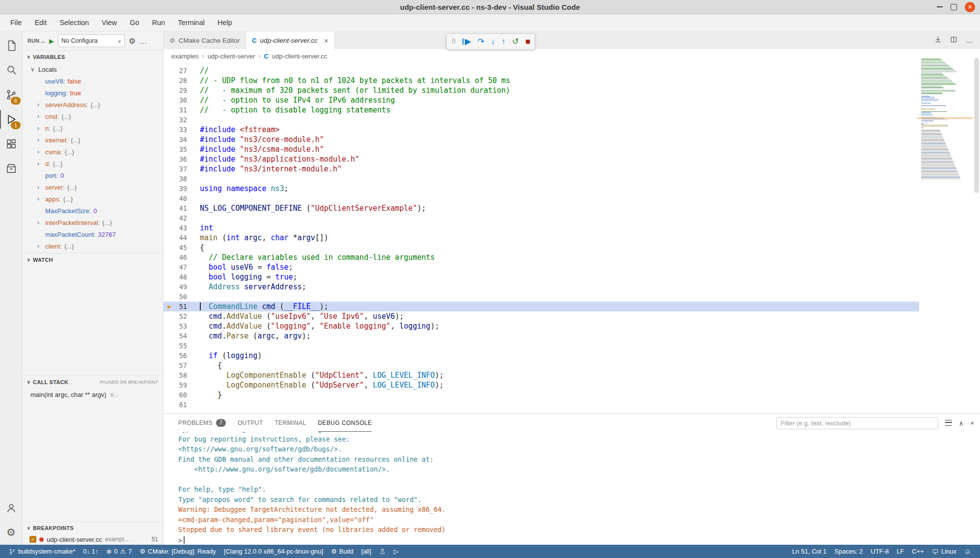 This screenshot has width=980, height=558. Describe the element at coordinates (542, 90) in the screenshot. I see `code-line: 29// - maximum of 320 packets sent (or l…` at that location.